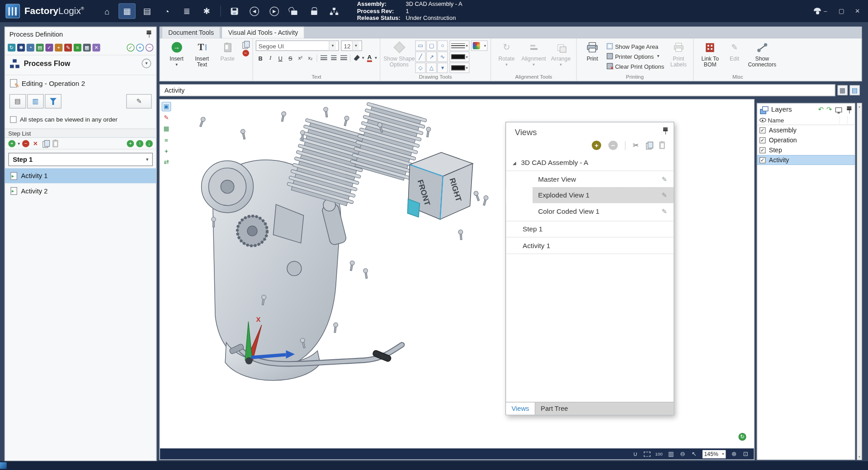 The image size is (868, 470). What do you see at coordinates (191, 33) in the screenshot?
I see `tab-document-tools: Document Tools` at bounding box center [191, 33].